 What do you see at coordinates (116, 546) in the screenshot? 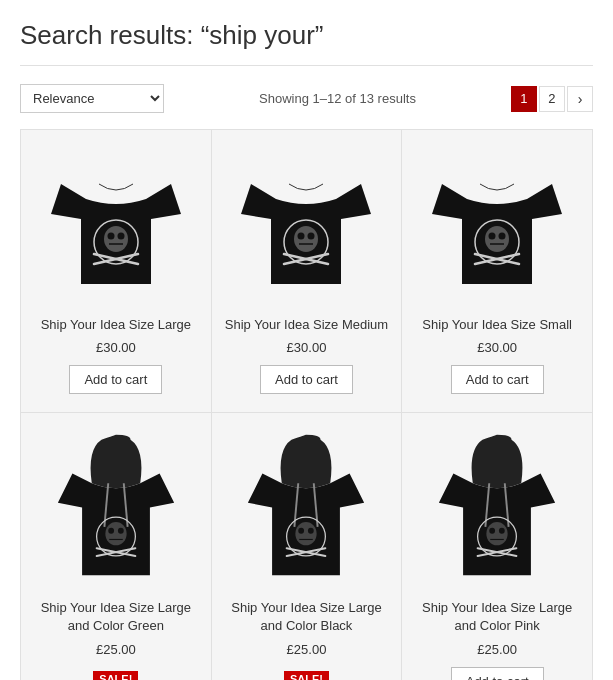
I see `product-card: Ship Your Idea Size Large and Color Gree…` at bounding box center [116, 546].